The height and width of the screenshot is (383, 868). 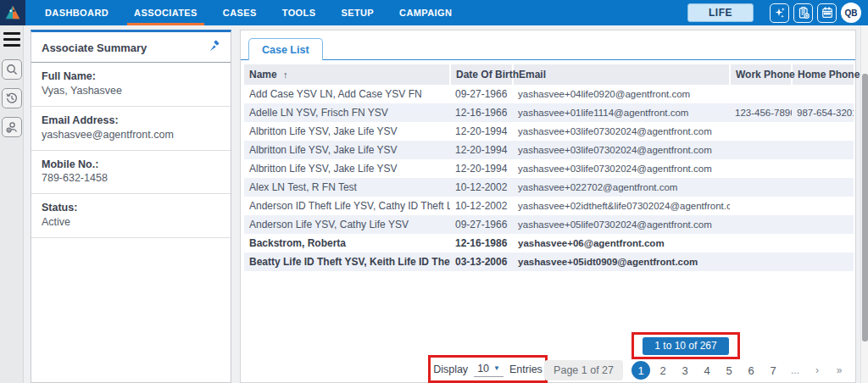 I want to click on vertical-scrollbar, so click(x=865, y=204).